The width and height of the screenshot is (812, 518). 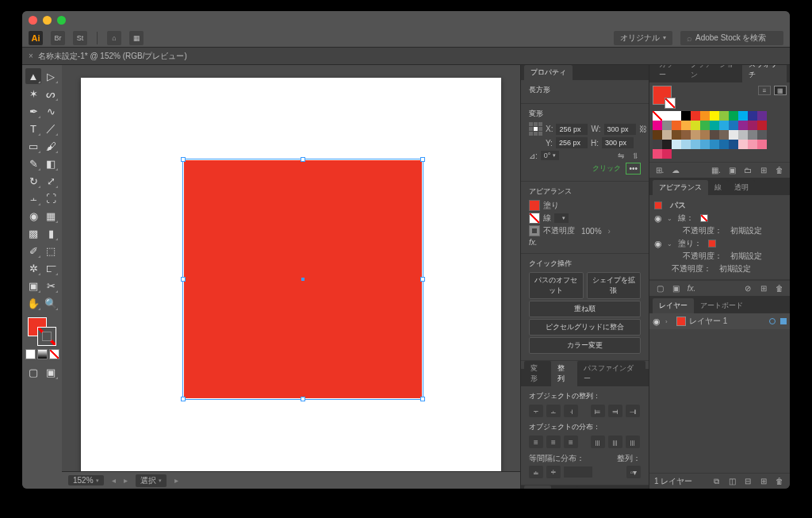 I want to click on tab-align: 整列, so click(x=565, y=374).